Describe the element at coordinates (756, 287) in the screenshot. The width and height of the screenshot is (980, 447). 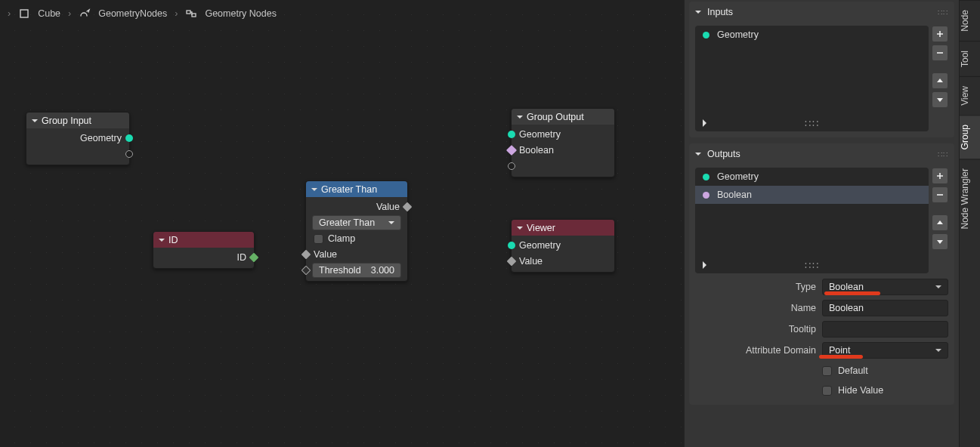
I see `type-label: Type` at that location.